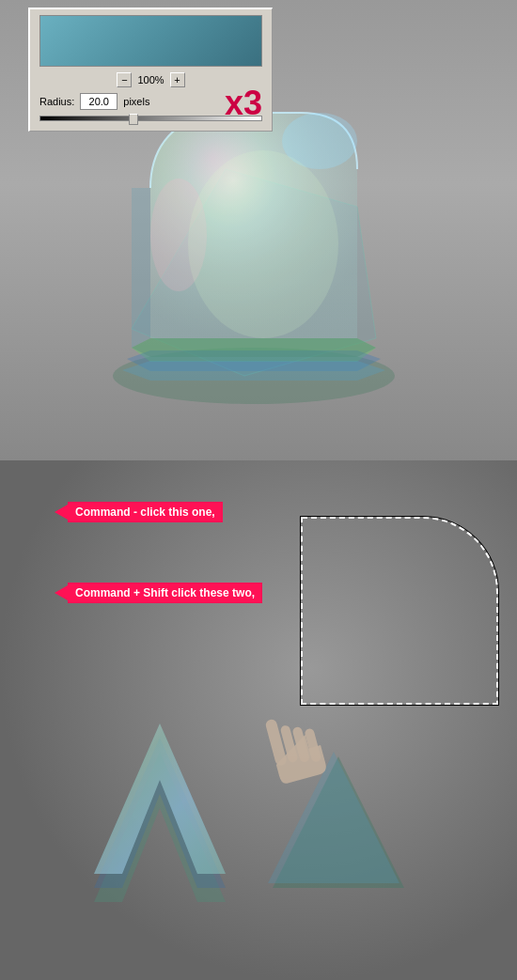 This screenshot has height=980, width=517. Describe the element at coordinates (150, 41) in the screenshot. I see `dialog-preview` at that location.